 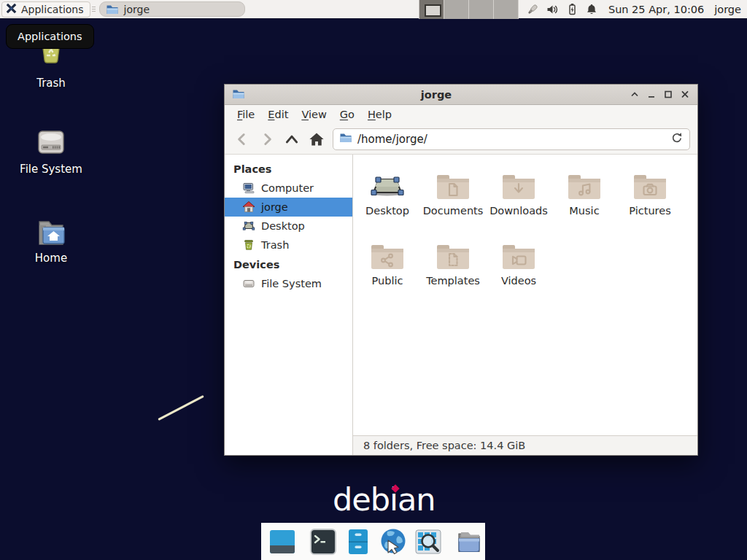 I want to click on top-panel: Applications jorge Sun 25 Apr, 10:06 jor…, so click(x=374, y=9).